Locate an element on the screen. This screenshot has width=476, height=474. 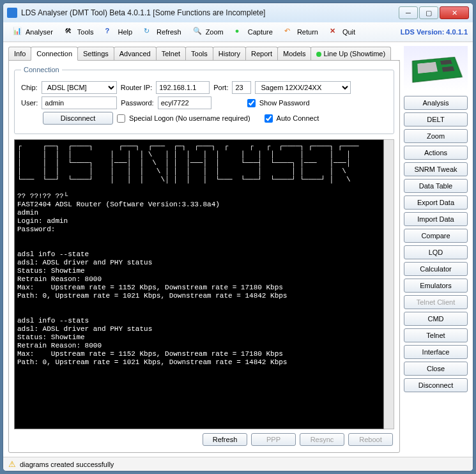
quit-icon: ✕ is located at coordinates (335, 32).